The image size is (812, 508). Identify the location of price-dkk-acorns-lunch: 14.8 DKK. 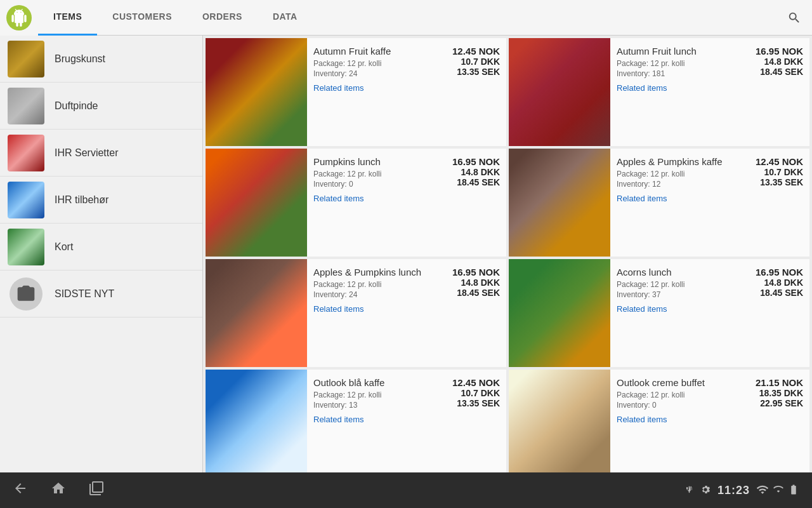
(771, 283).